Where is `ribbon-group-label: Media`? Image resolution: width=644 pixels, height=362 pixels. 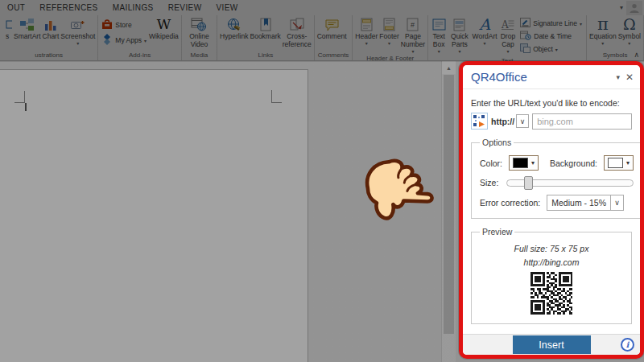
ribbon-group-label: Media is located at coordinates (200, 56).